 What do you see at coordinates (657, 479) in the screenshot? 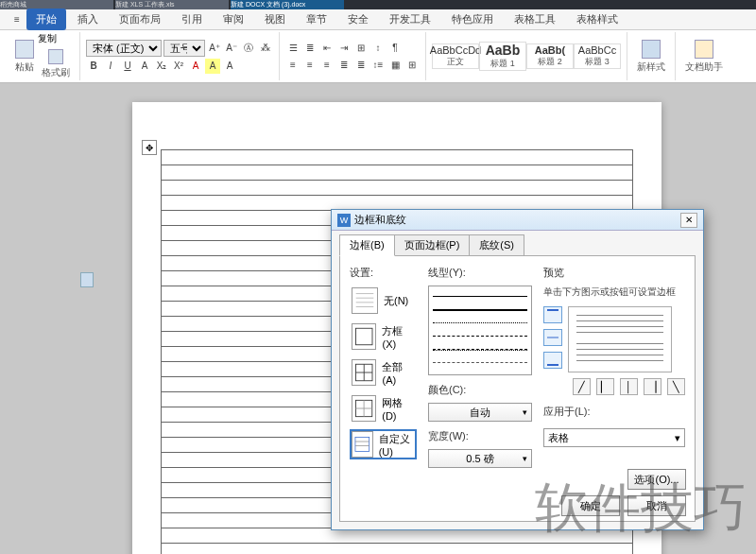
I see `options-button: 选项(O)...` at bounding box center [657, 479].